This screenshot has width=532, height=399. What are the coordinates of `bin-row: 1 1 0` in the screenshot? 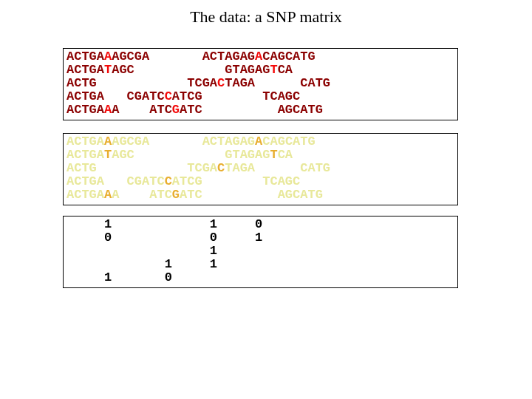 It's located at (260, 225).